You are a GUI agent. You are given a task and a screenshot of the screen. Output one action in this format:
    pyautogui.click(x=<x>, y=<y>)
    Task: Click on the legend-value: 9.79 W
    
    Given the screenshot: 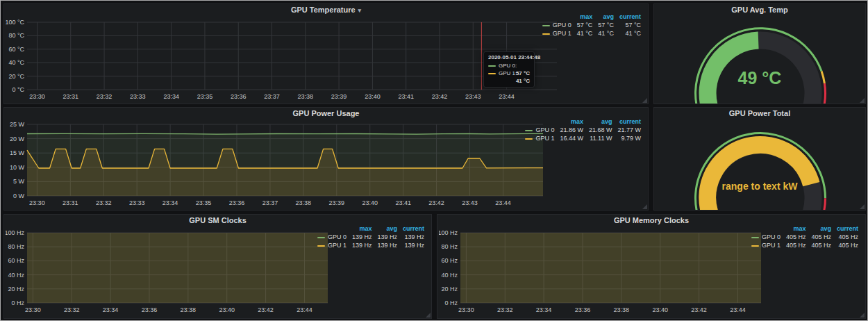 What is the action you would take?
    pyautogui.click(x=629, y=138)
    